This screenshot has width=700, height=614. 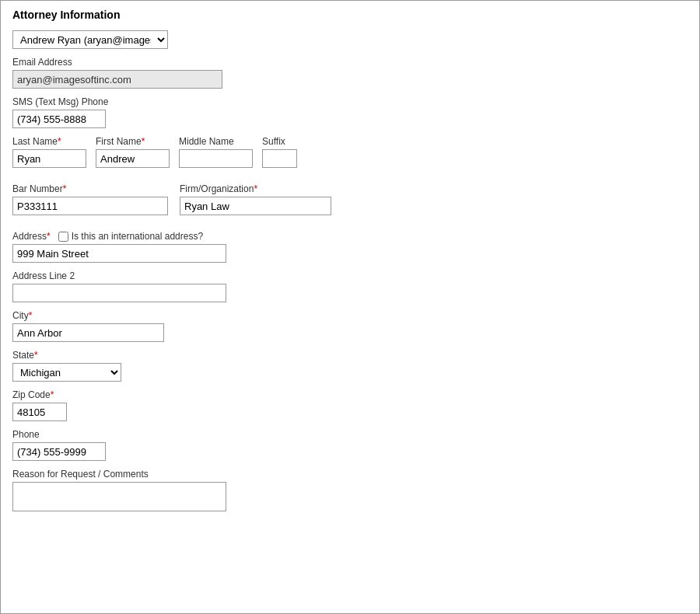 What do you see at coordinates (50, 141) in the screenshot?
I see `last-name-label: Last Name*` at bounding box center [50, 141].